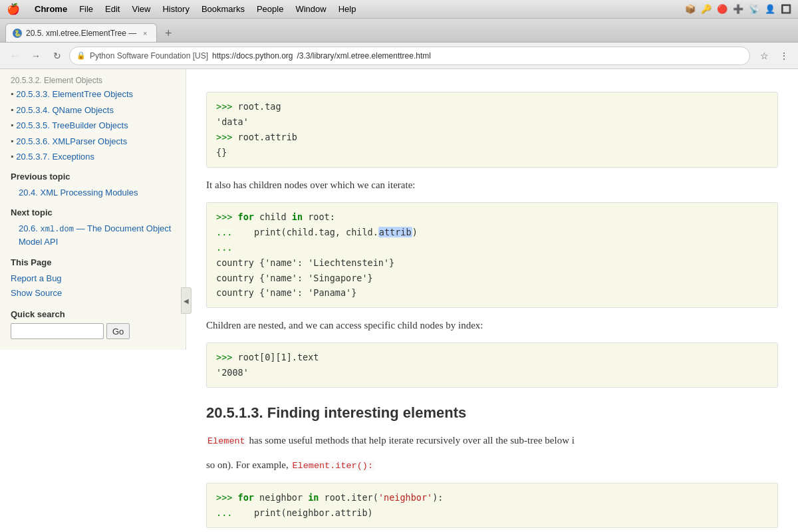 Image resolution: width=798 pixels, height=532 pixels. What do you see at coordinates (348, 497) in the screenshot?
I see `code-iter: root.iter(` at bounding box center [348, 497].